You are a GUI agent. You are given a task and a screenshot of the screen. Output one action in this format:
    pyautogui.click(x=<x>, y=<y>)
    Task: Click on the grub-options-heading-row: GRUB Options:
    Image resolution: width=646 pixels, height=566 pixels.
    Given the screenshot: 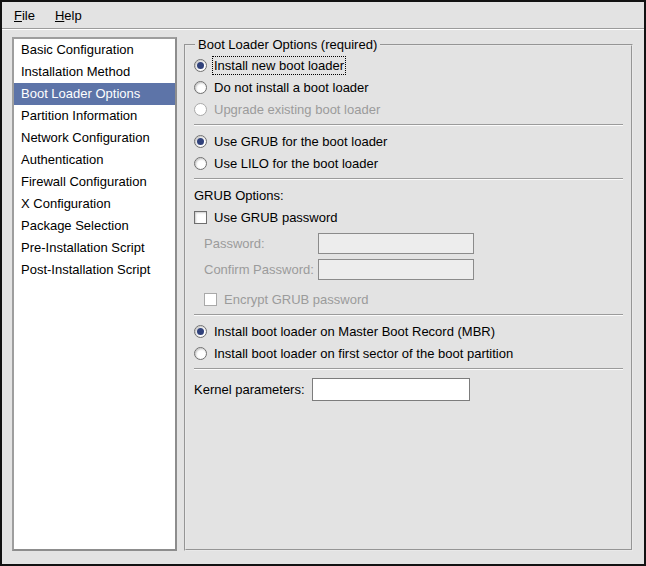 What is the action you would take?
    pyautogui.click(x=408, y=195)
    